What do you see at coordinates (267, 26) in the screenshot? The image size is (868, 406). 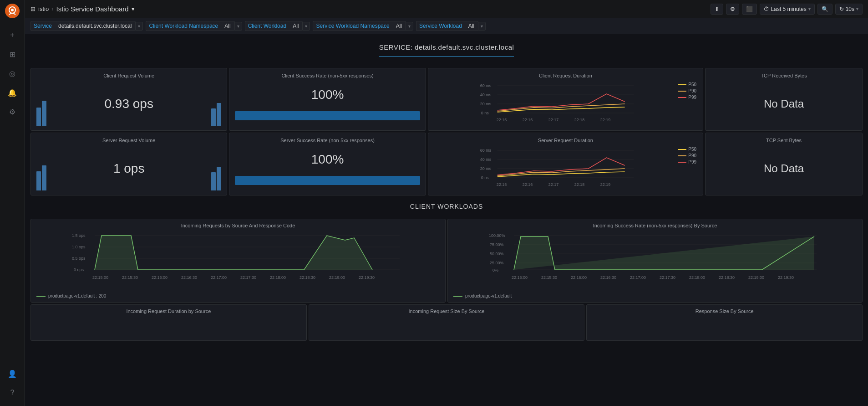 I see `client-workload-label: Client Workload` at bounding box center [267, 26].